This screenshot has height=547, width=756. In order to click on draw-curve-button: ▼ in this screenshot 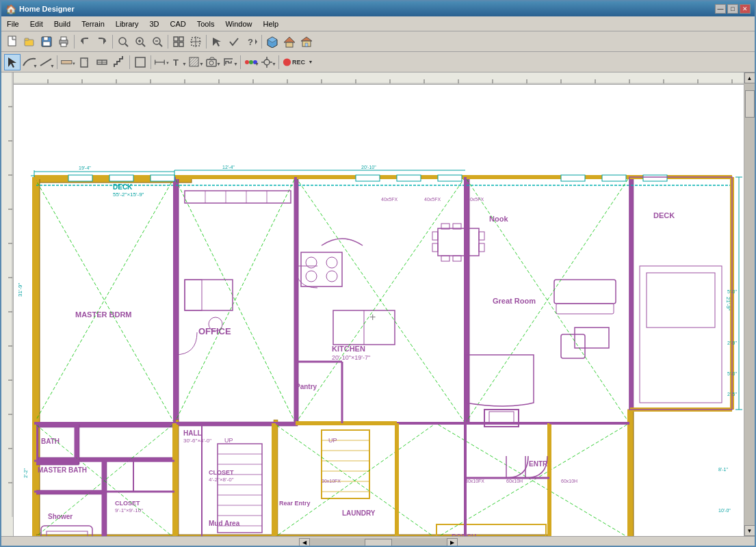, I will do `click(29, 62)`.